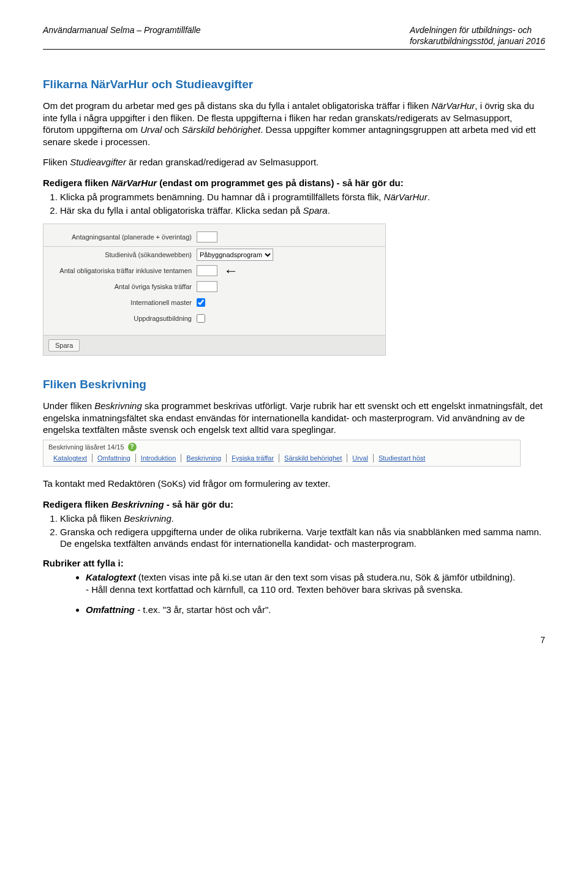 This screenshot has width=588, height=872. I want to click on rubrik-omfattning: Omfattning - t.ex. "3 år, startar höst o…, so click(315, 610).